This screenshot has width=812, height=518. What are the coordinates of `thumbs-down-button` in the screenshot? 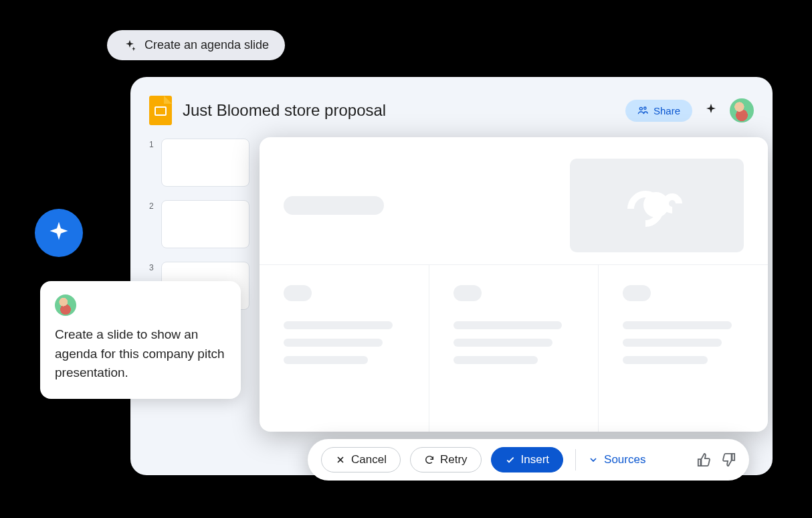 It's located at (728, 460).